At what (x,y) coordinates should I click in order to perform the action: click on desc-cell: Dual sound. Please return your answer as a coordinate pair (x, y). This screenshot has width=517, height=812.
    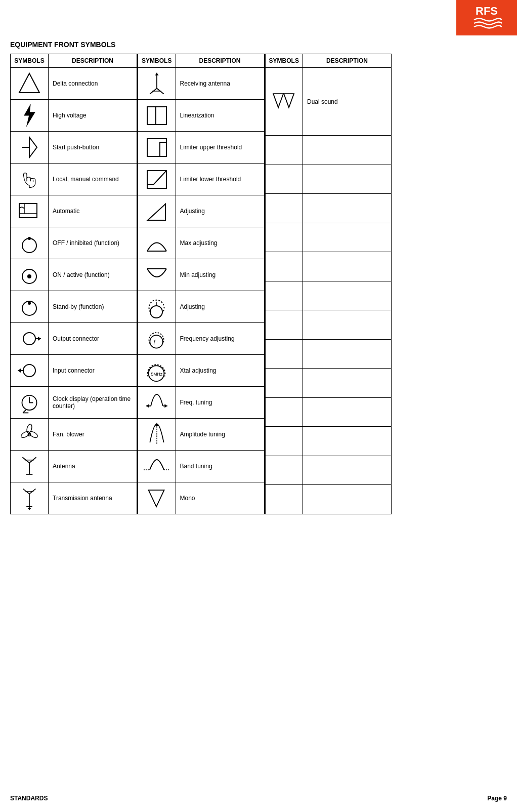
    Looking at the image, I should click on (347, 102).